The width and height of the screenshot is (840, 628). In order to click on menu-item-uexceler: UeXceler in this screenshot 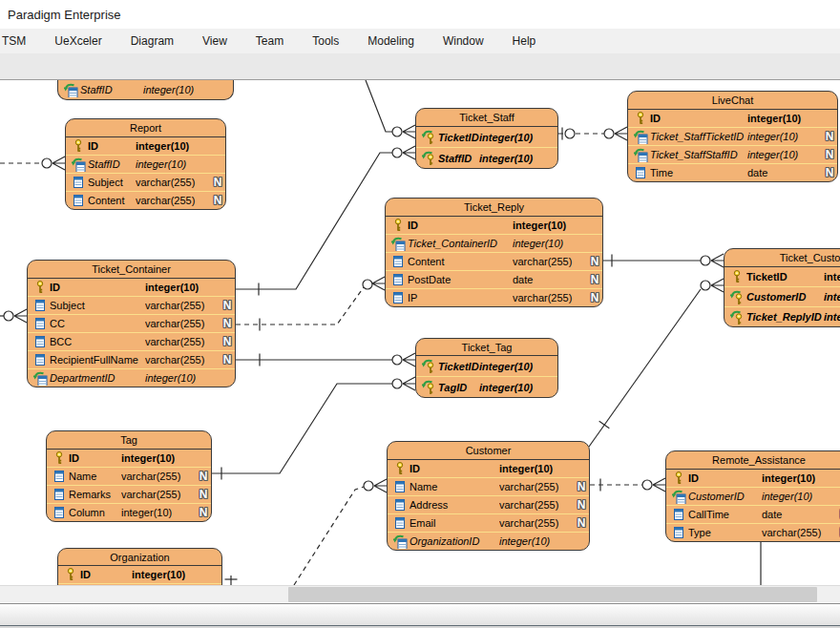, I will do `click(78, 41)`.